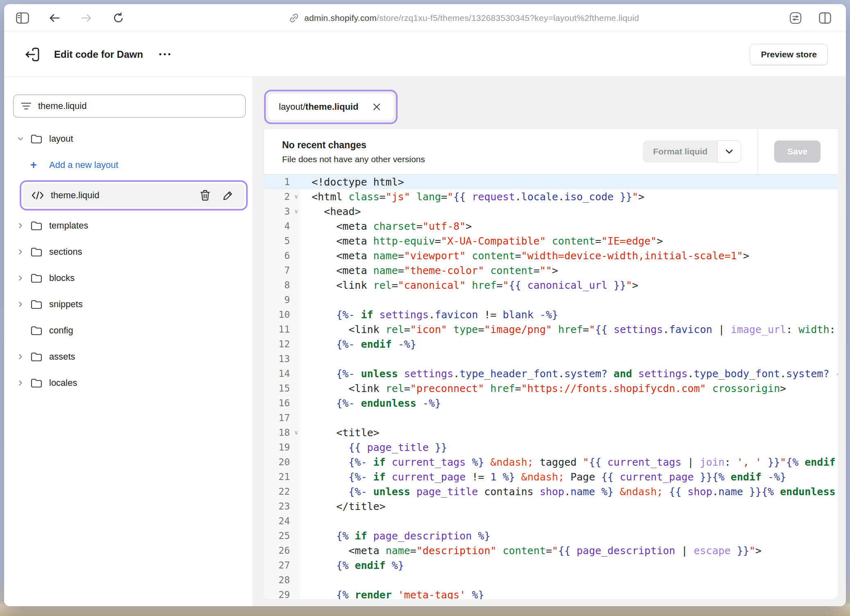 This screenshot has height=616, width=850. I want to click on folder-icon, so click(40, 304).